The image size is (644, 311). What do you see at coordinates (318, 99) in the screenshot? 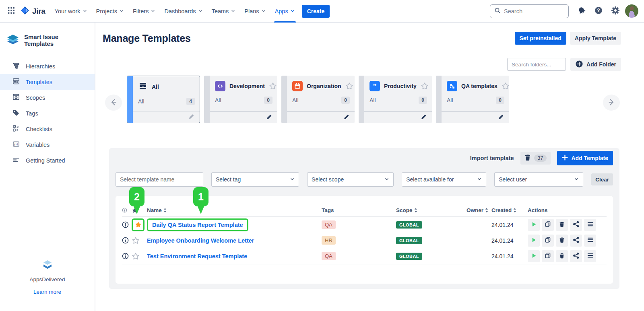
I see `folder-card-organization: Organization All 0` at bounding box center [318, 99].